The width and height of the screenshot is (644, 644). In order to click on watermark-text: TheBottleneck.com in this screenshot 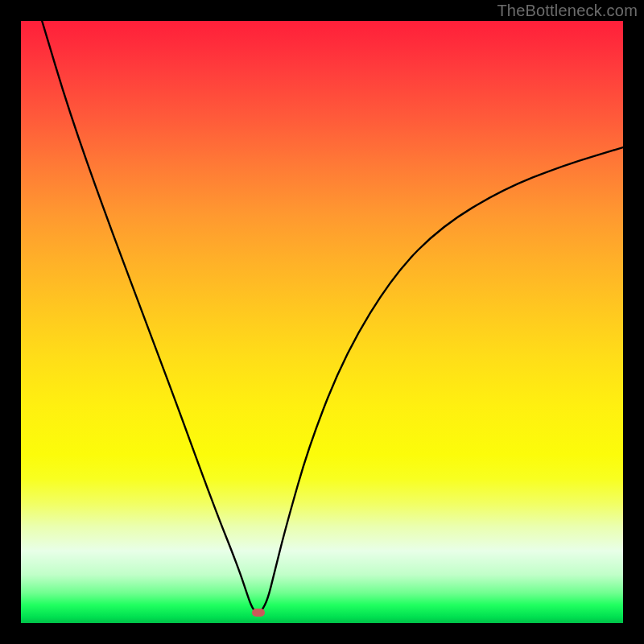, I will do `click(567, 11)`.